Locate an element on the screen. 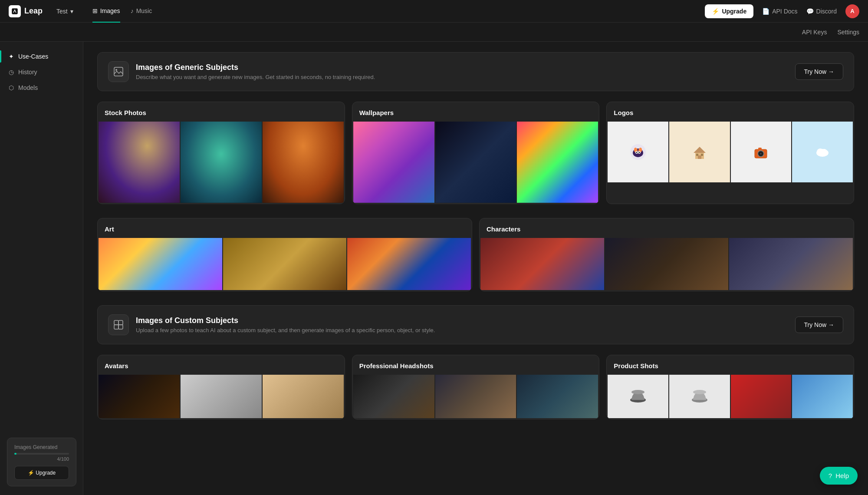  stock-photos-title: Stock Photos is located at coordinates (221, 112).